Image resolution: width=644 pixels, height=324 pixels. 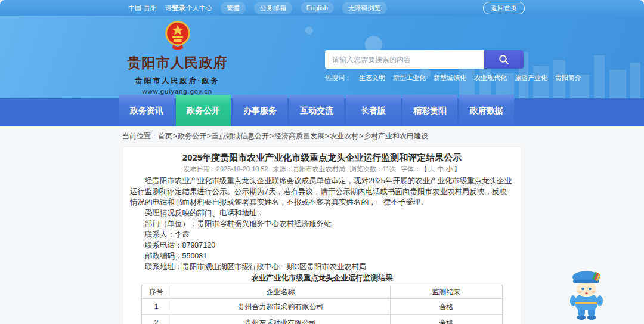 I want to click on cell-company: 贵州合力超市采购有限公司, so click(x=280, y=307).